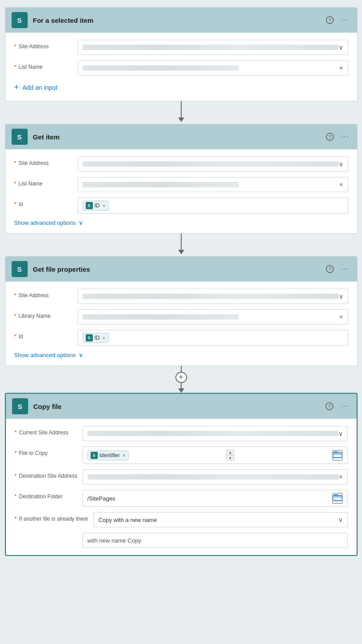  I want to click on clear-icon-2: ×, so click(341, 185).